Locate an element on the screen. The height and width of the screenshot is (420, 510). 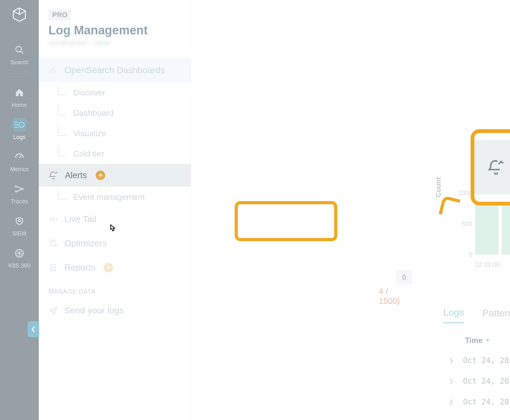
tab-patterns: Patterns 47 ? is located at coordinates (496, 315).